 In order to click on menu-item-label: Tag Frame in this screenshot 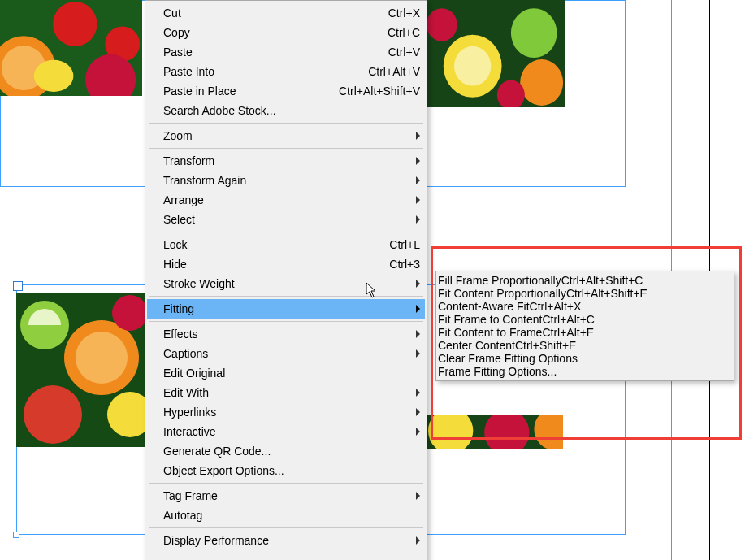, I will do `click(292, 496)`.